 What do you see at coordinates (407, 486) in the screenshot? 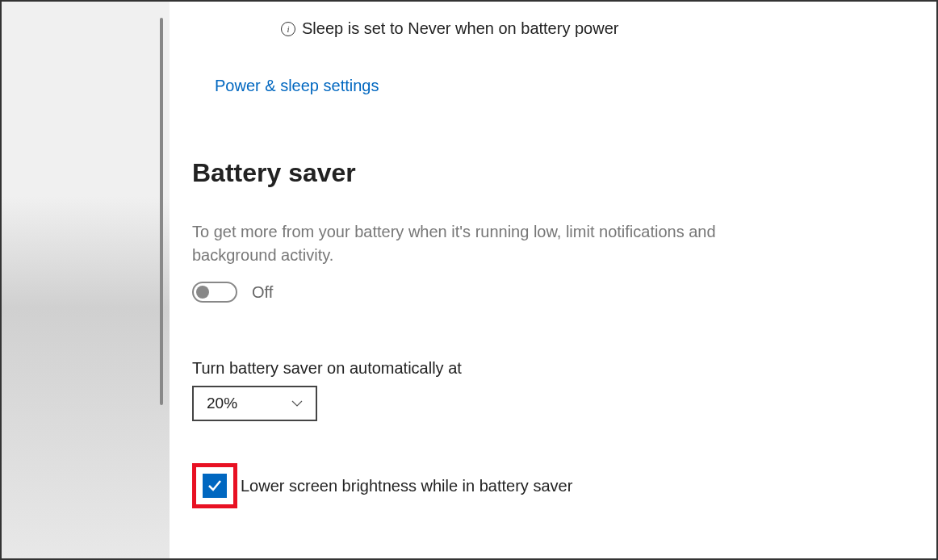
I see `brightness-checkbox-label: Lower screen brightness while in battery…` at bounding box center [407, 486].